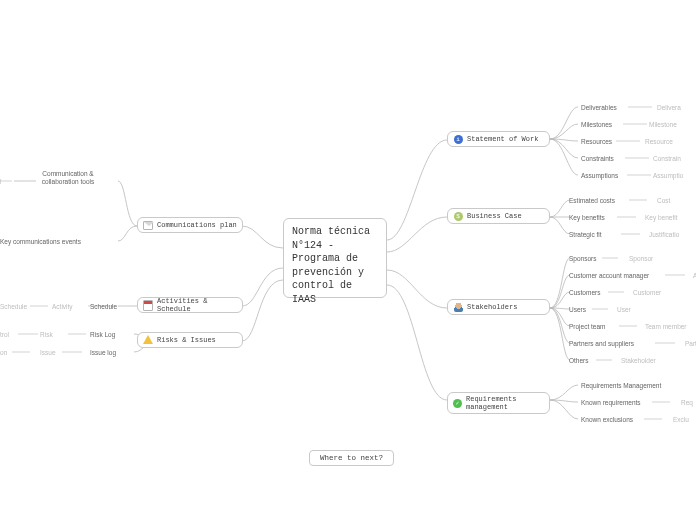  Describe the element at coordinates (611, 402) in the screenshot. I see `req_leaves-leaf: Known requirements` at that location.